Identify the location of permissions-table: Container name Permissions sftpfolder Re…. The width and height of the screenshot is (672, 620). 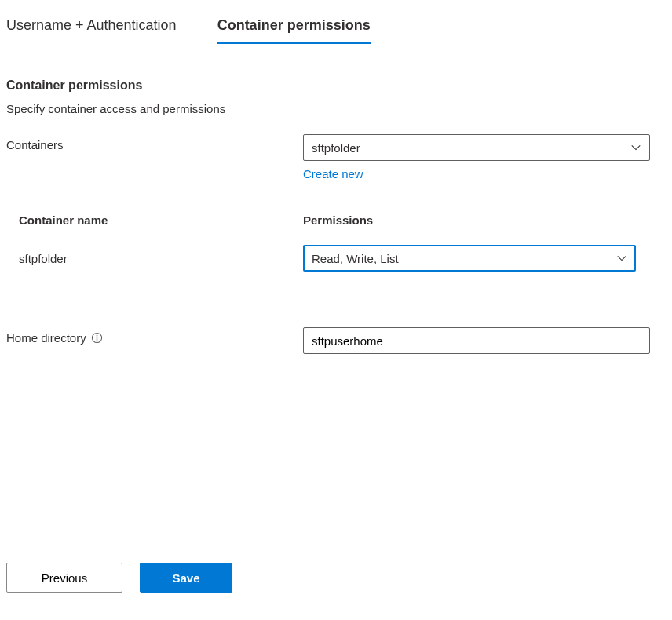
(336, 245).